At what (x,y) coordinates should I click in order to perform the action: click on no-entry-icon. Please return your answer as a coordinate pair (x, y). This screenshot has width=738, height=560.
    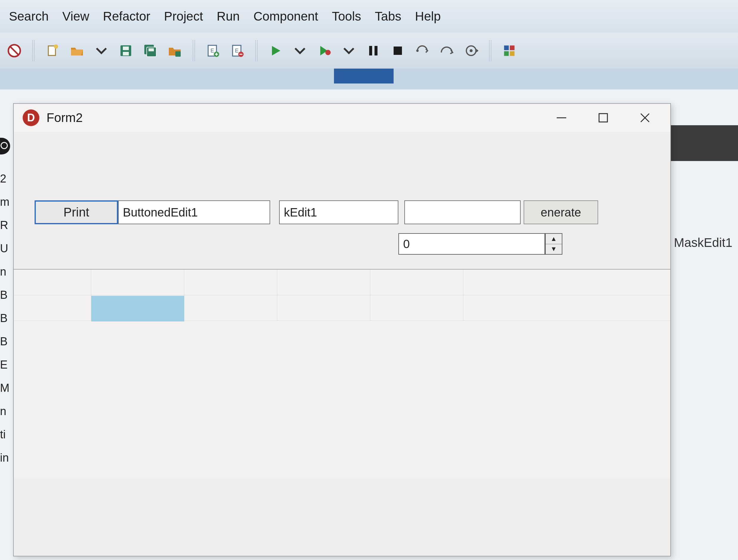
    Looking at the image, I should click on (14, 51).